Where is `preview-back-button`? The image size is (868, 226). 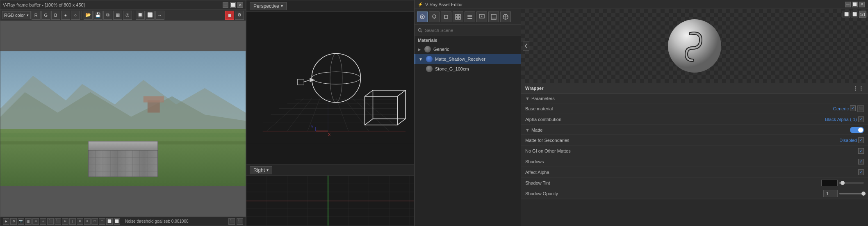 preview-back-button is located at coordinates (526, 46).